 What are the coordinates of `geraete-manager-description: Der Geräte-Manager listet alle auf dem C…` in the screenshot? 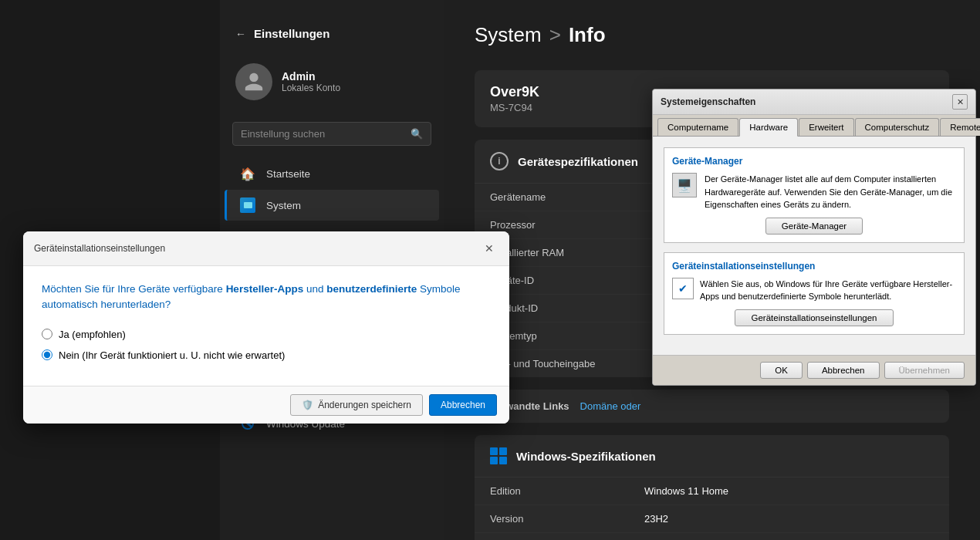 It's located at (830, 192).